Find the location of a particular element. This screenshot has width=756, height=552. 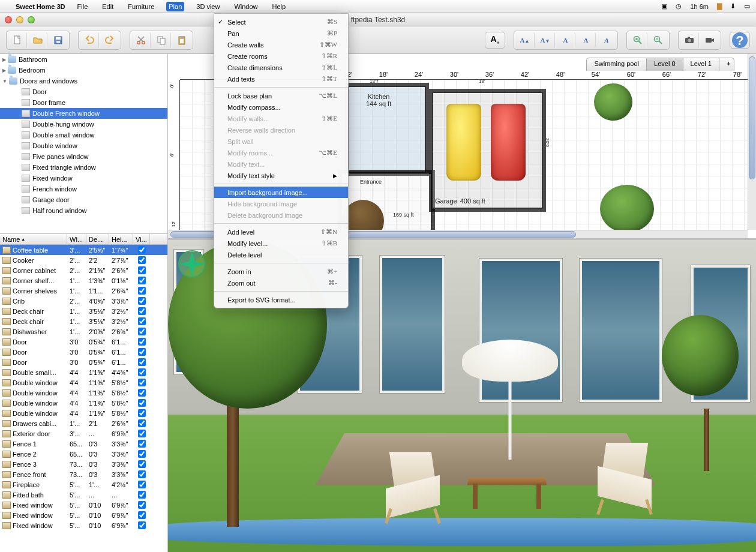

furniture-row: Corner shelf...1'...1'3¾"0'1⅛" is located at coordinates (84, 281).